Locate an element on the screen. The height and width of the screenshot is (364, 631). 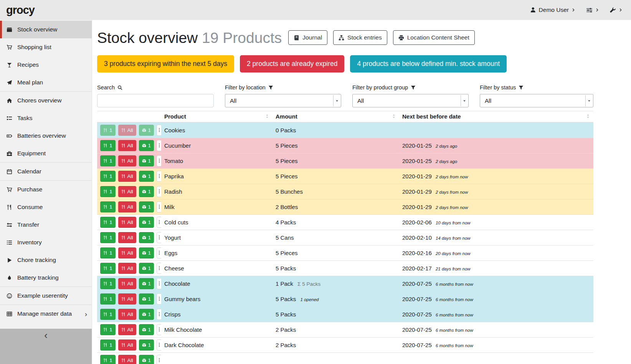
sidebar-item-chore-tracking: Chore tracking is located at coordinates (46, 260).